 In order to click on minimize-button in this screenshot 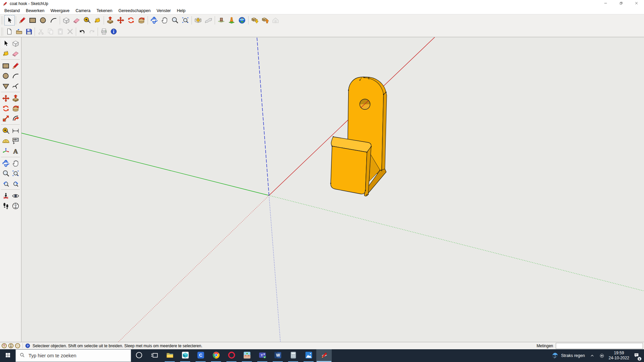, I will do `click(605, 4)`.